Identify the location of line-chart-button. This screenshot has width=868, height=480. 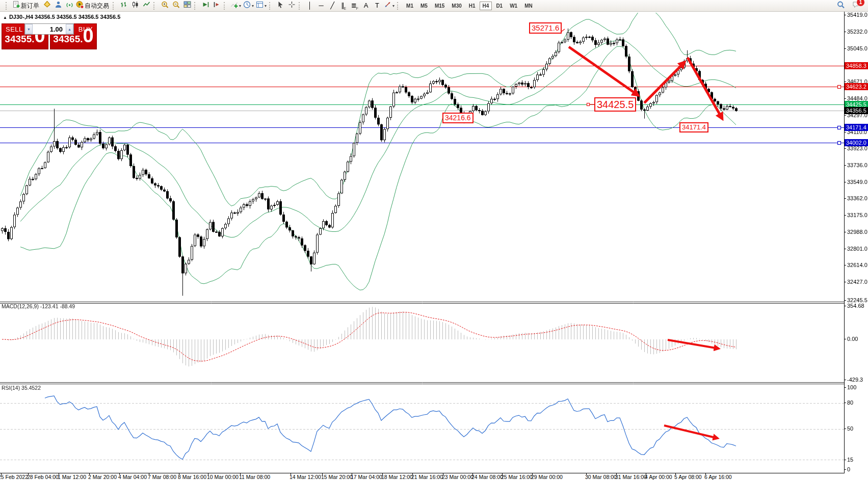
(146, 6).